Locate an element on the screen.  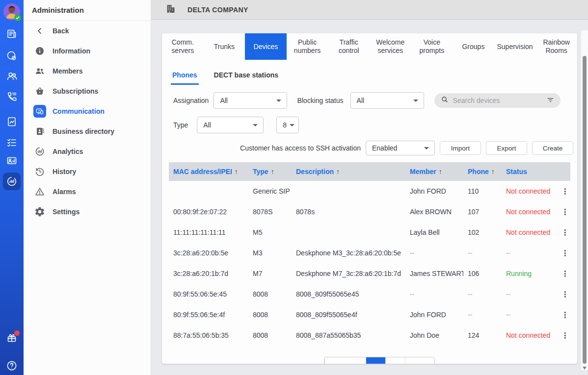
tab: Comm. servers is located at coordinates (183, 47).